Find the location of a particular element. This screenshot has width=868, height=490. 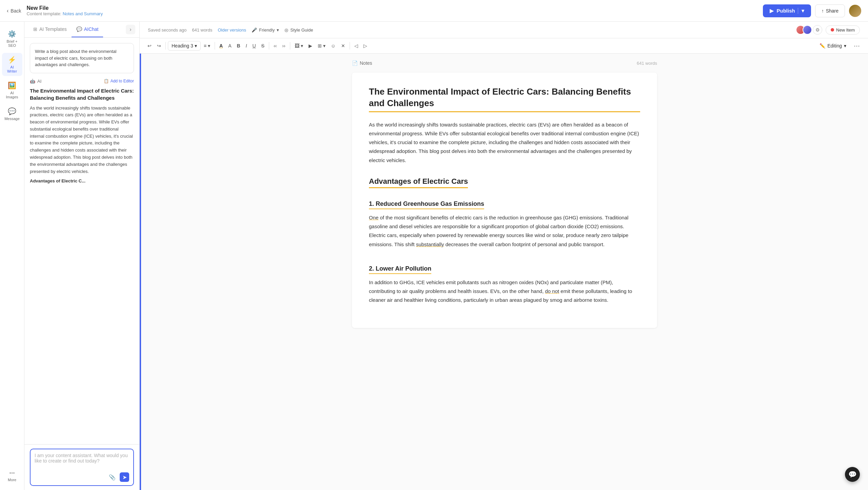

one-text: One is located at coordinates (374, 218).